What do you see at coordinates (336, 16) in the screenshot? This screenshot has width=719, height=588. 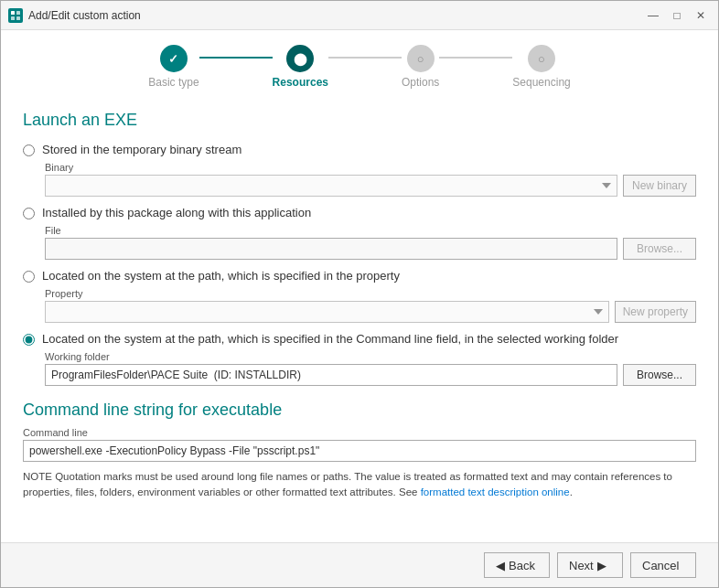 I see `window-title: Add/Edit custom action` at bounding box center [336, 16].